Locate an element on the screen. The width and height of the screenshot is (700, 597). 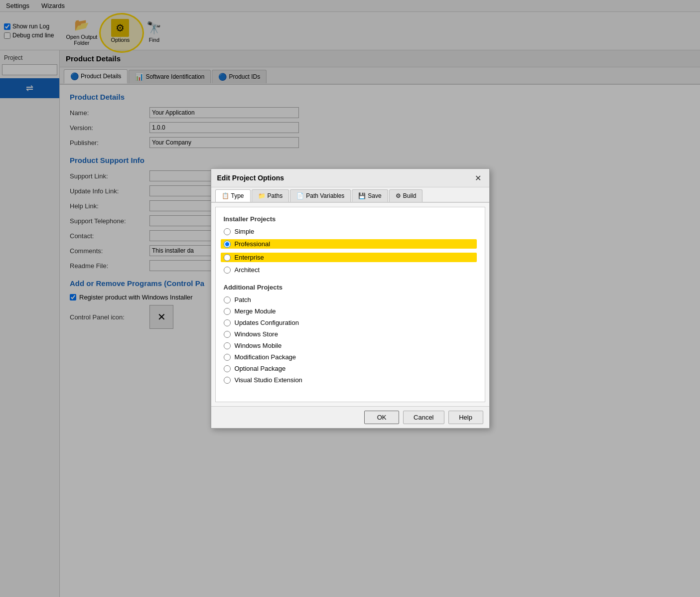
save-tab-icon: 💾 is located at coordinates (362, 196).